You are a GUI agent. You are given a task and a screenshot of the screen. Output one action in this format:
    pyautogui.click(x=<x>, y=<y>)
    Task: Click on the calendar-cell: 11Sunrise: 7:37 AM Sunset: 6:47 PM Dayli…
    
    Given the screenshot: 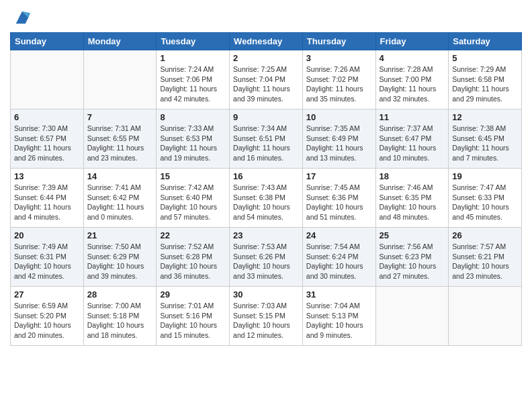 What is the action you would take?
    pyautogui.click(x=412, y=139)
    